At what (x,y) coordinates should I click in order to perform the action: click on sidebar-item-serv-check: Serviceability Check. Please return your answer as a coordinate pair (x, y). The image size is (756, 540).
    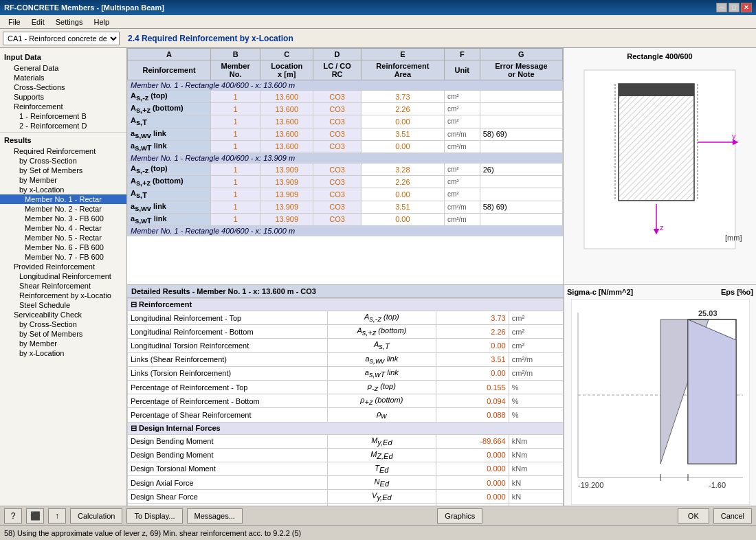
    Looking at the image, I should click on (63, 315).